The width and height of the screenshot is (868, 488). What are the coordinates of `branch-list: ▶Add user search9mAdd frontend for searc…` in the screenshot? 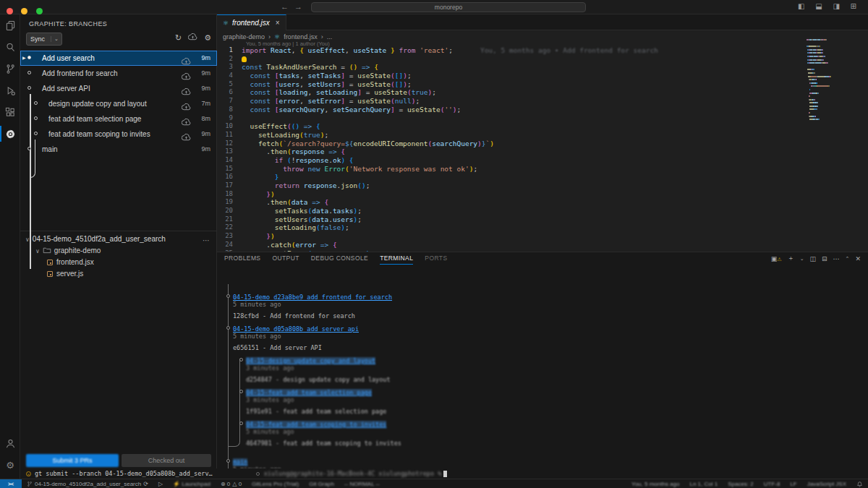 It's located at (119, 104).